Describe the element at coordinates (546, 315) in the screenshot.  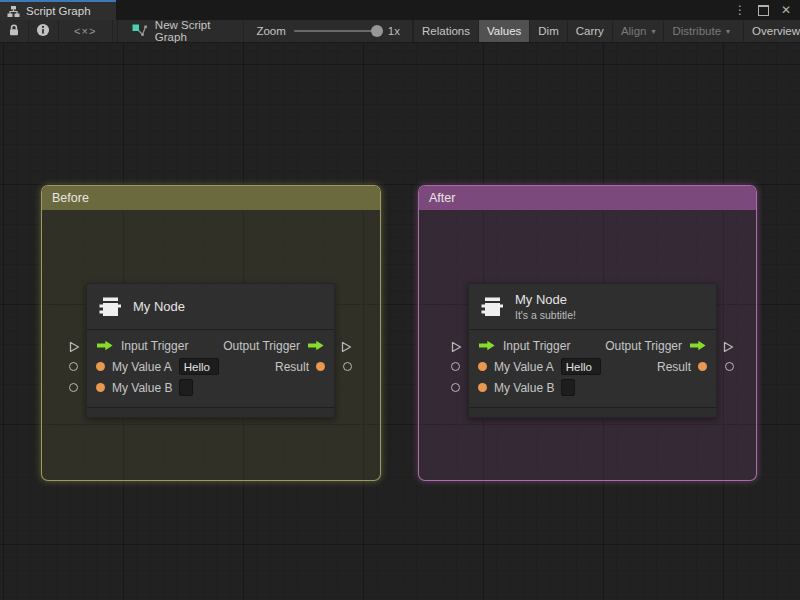
I see `node-subtitle: It's a subtitle!` at that location.